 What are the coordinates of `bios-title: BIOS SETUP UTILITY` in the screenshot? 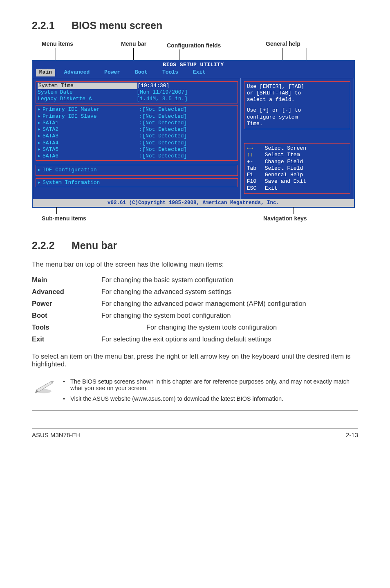 It's located at (193, 65).